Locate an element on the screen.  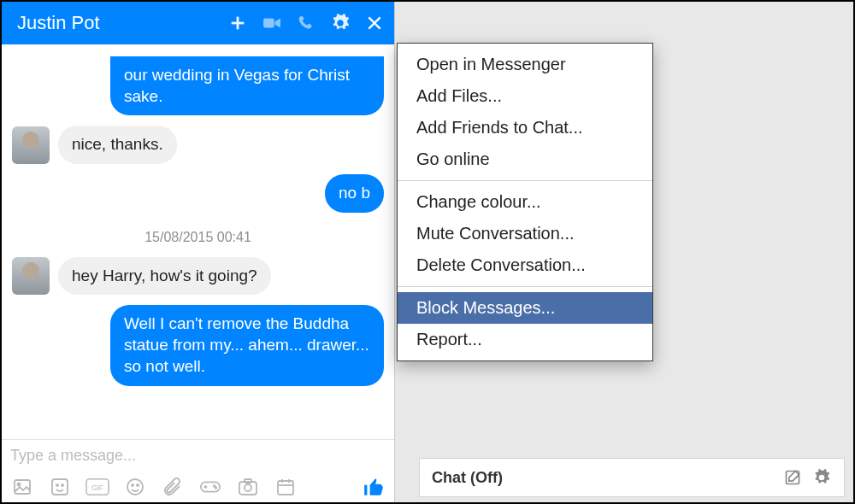
message-bubble: our wedding in Vegas for Christ sake. is located at coordinates (247, 85).